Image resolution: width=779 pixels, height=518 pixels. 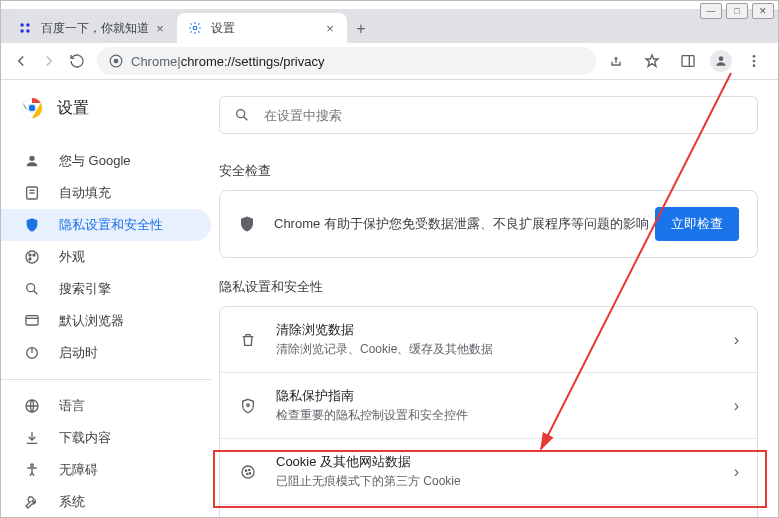 I want to click on safety-check-card: Chrome 有助于保护您免受数据泄露、不良扩展程序等问题的影响 立即检查, so click(x=488, y=224).